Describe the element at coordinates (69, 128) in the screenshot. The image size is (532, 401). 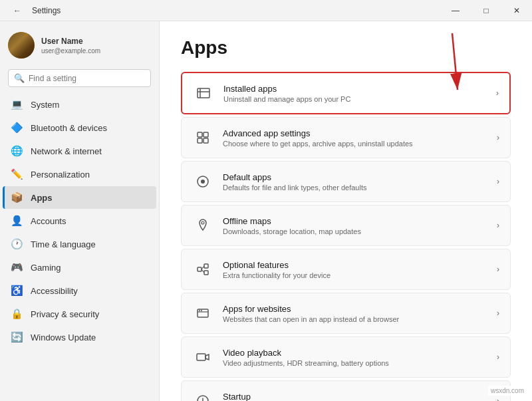
I see `sidebar-label-bluetooth: Bluetooth & devices` at that location.